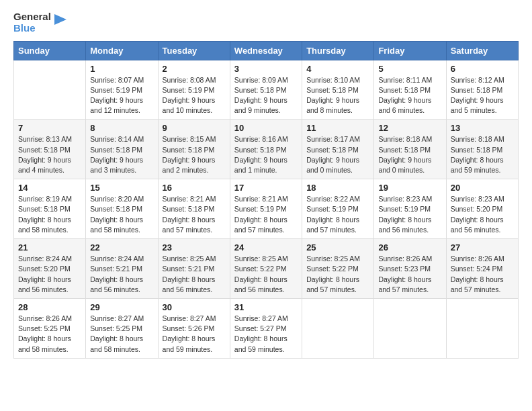  I want to click on day-number: 7, so click(50, 128).